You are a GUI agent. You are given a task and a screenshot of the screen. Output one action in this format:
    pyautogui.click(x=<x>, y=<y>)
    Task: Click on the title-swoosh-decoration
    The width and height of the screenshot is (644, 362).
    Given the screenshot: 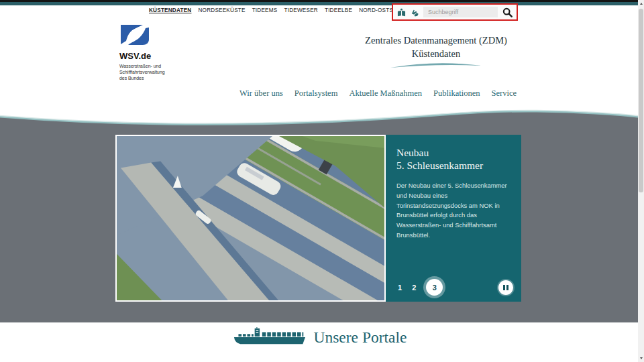 What is the action you would take?
    pyautogui.click(x=436, y=65)
    